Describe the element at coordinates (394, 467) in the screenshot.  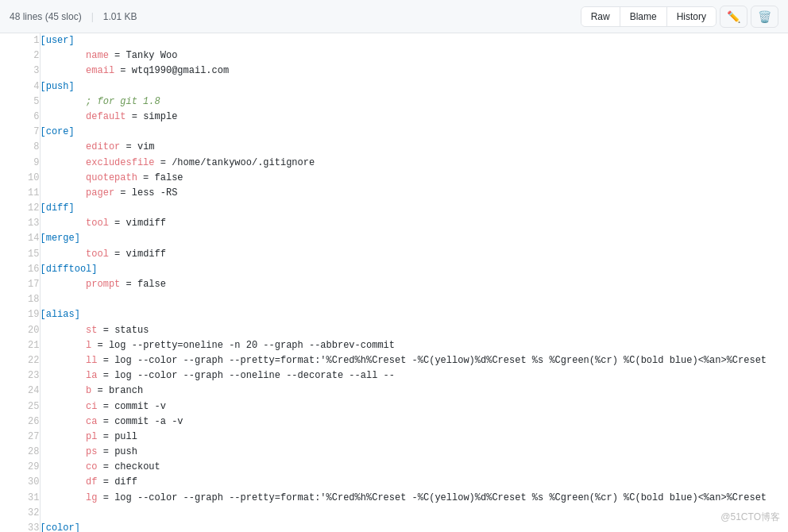
I see `table-row: 29 co = checkout` at that location.